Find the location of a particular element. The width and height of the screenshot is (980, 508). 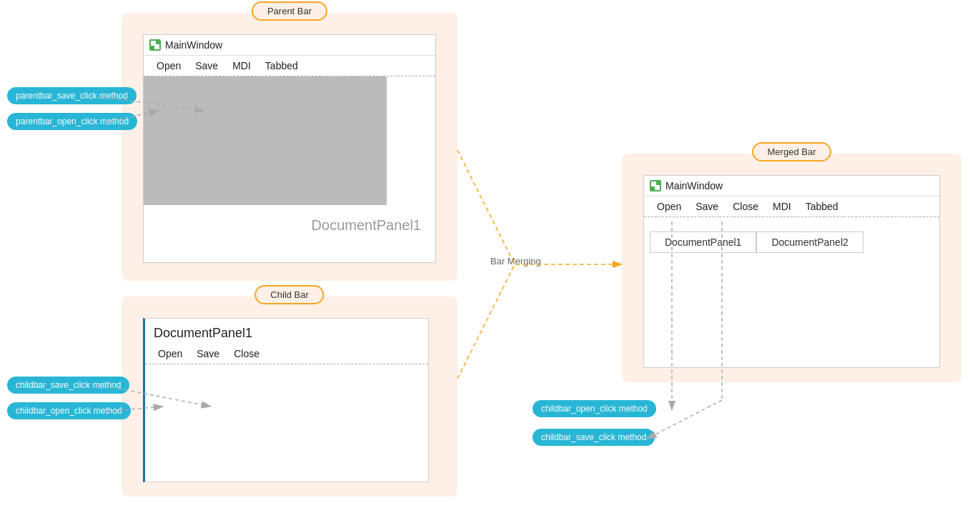

merged-window-icon is located at coordinates (655, 186).